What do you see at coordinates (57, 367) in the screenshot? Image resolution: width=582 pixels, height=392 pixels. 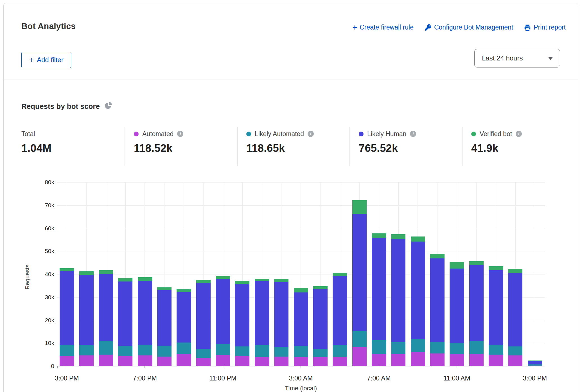 I see `x-axis-origin-tick` at bounding box center [57, 367].